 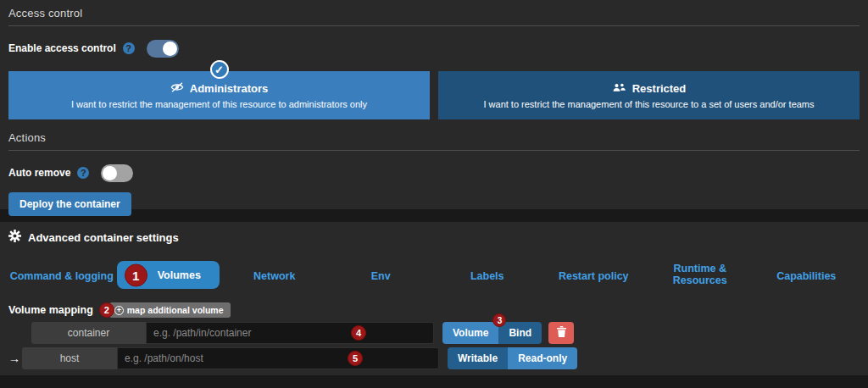 I want to click on trash-icon, so click(x=561, y=333).